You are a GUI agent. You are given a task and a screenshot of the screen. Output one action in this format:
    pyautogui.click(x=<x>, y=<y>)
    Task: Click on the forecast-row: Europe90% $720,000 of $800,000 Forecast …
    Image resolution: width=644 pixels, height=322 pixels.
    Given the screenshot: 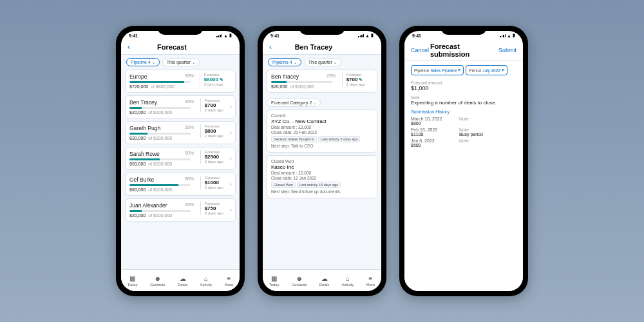 What is the action you would take?
    pyautogui.click(x=180, y=81)
    